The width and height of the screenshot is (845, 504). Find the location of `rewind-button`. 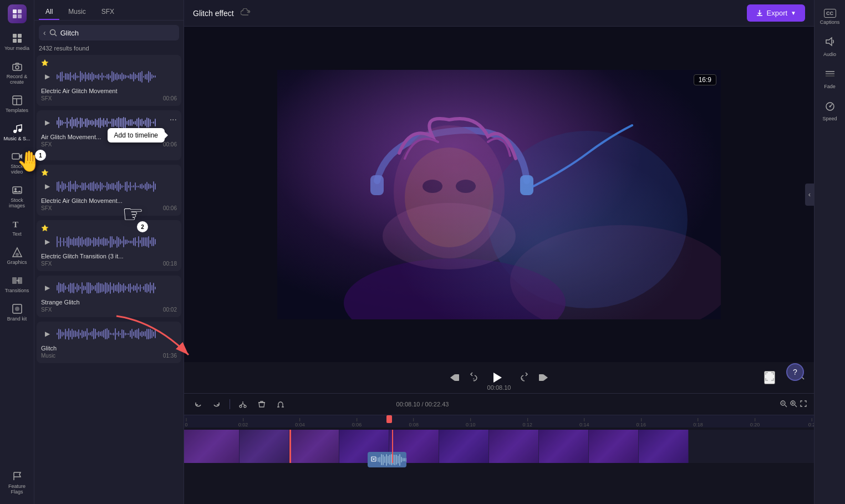

rewind-button is located at coordinates (455, 378).